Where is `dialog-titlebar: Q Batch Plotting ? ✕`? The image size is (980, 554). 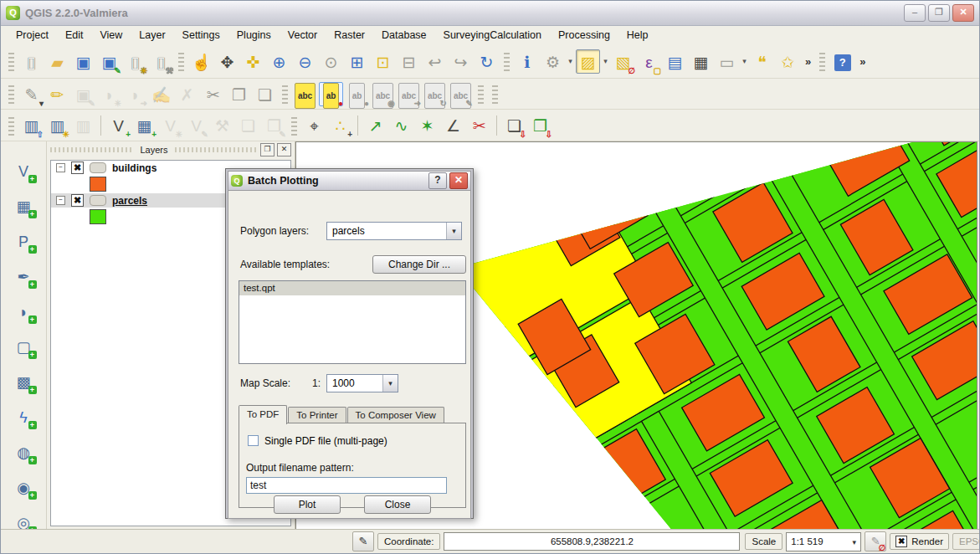
dialog-titlebar: Q Batch Plotting ? ✕ is located at coordinates (350, 181).